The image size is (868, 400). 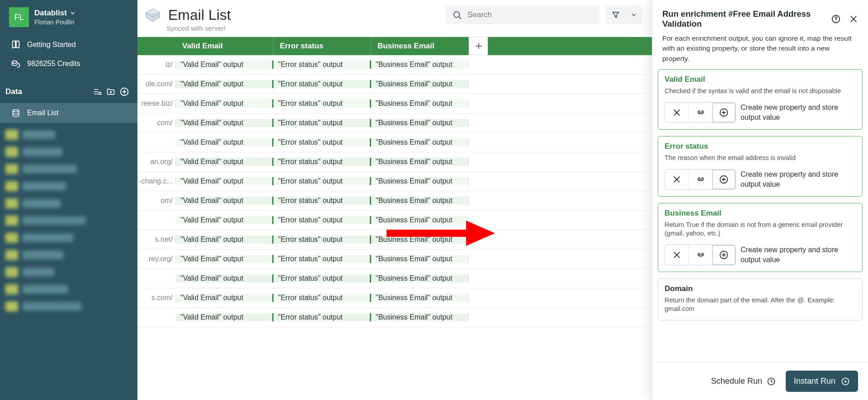 I want to click on sidebar-link-getting-started: Getting Started, so click(x=69, y=45).